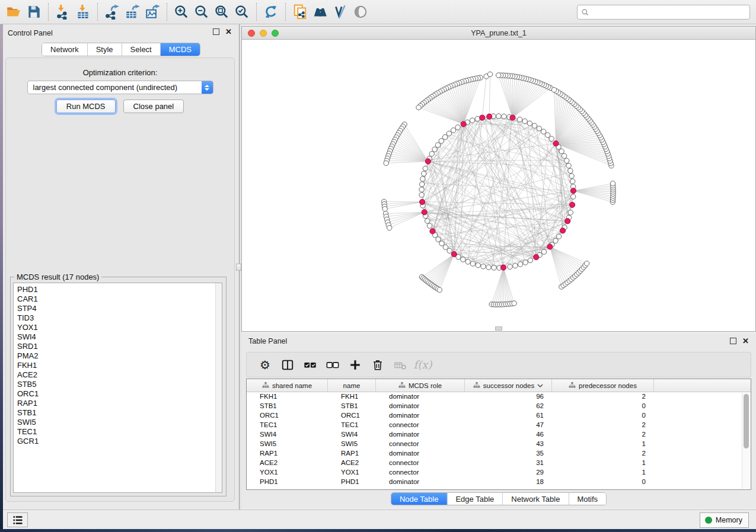 The image size is (756, 532). I want to click on close-panel-button: Close panel, so click(154, 107).